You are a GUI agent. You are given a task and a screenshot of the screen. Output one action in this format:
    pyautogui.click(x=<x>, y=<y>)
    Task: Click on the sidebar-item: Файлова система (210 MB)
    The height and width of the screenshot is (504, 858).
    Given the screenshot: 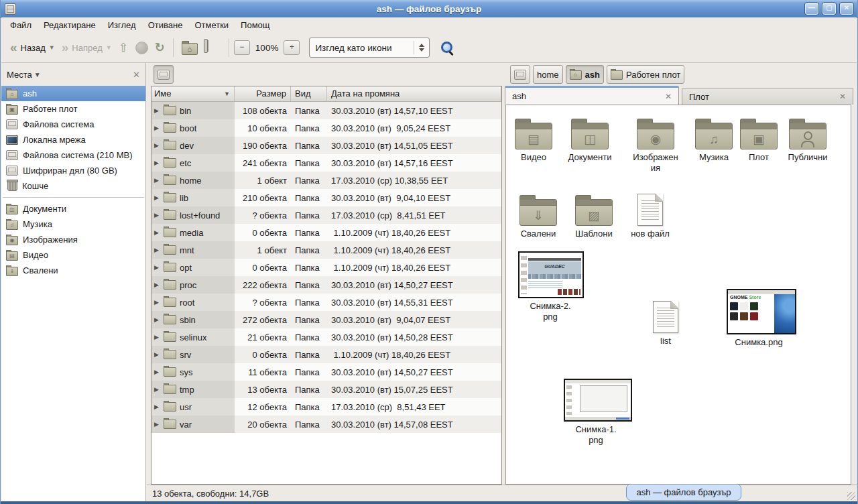 What is the action you would take?
    pyautogui.click(x=74, y=155)
    